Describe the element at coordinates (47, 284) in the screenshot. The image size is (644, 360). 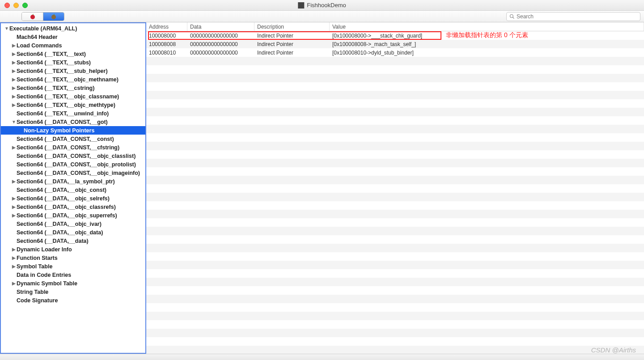
I see `tree-item-label: Dynamic Symbol Table` at that location.